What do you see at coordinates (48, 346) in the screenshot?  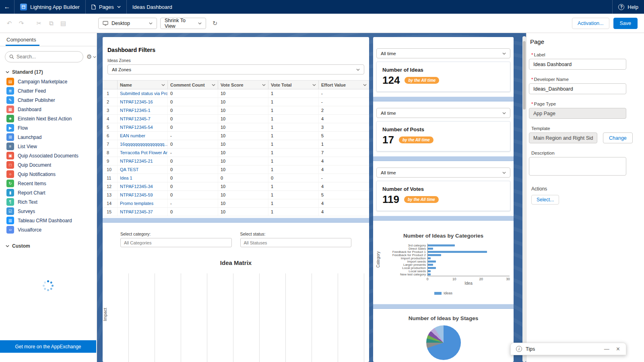 I see `appexchange-button: Get more on the AppExchange` at bounding box center [48, 346].